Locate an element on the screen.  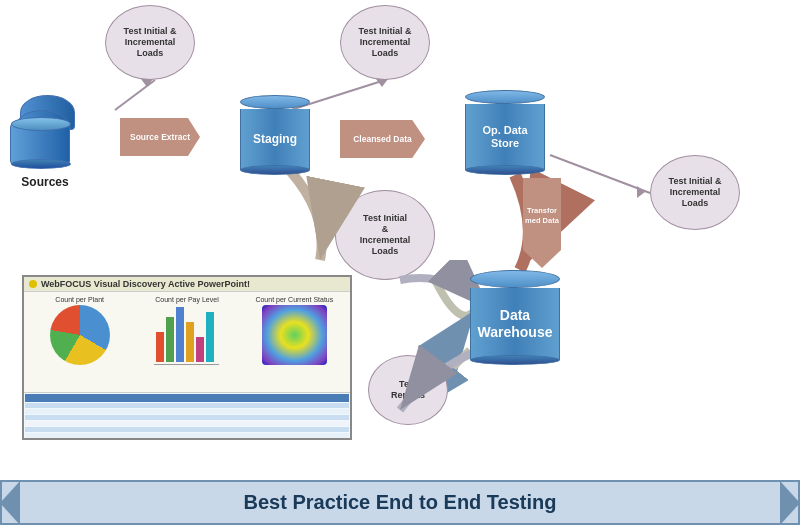
screenshot-header: WebFOCUS Visual Discovery Active PowerPo… is located at coordinates (187, 284).